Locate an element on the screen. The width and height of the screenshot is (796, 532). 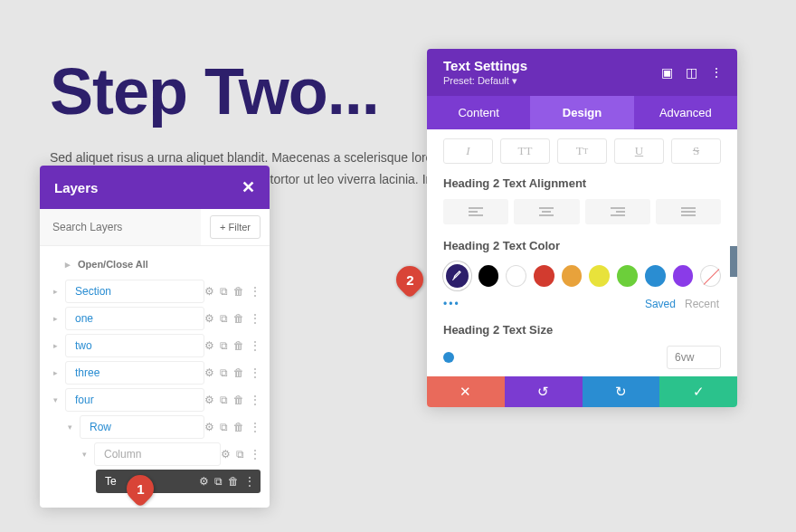
h2-color-label: Heading 2 Text Color is located at coordinates (583, 246).